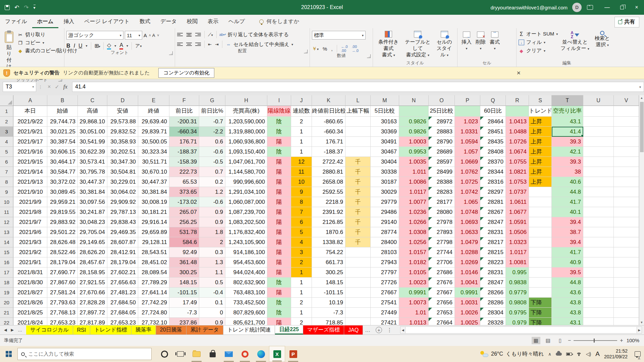 This screenshot has height=362, width=644. I want to click on cell-J13: 5, so click(302, 232).